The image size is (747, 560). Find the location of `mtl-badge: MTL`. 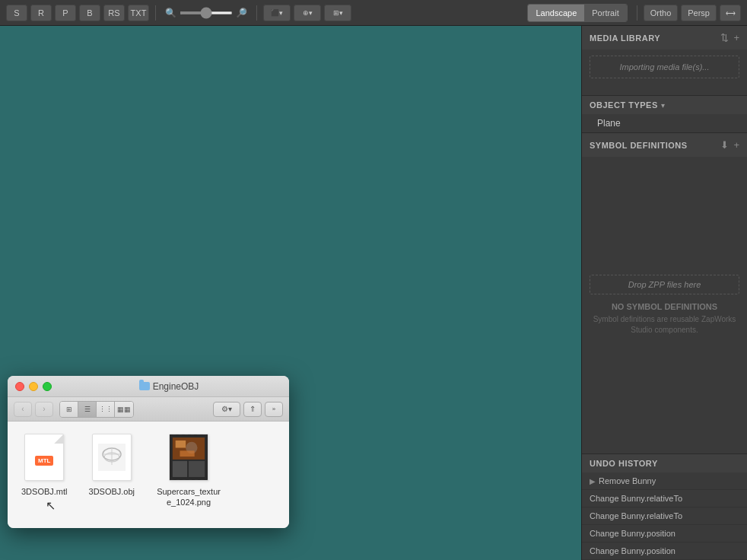

mtl-badge: MTL is located at coordinates (44, 461).